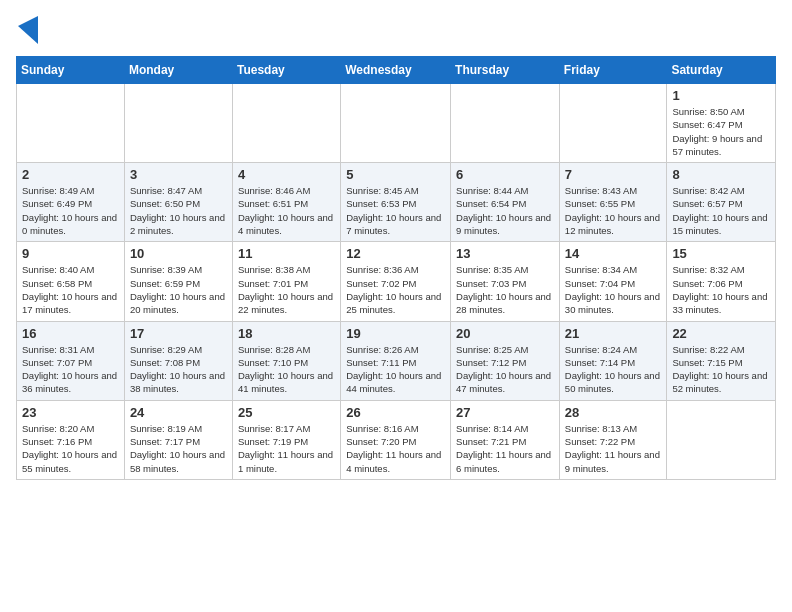 The image size is (792, 612). Describe the element at coordinates (506, 202) in the screenshot. I see `calendar-cell: 6Sunrise: 8:44 AM Sunset: 6:54 PM Daylig…` at that location.